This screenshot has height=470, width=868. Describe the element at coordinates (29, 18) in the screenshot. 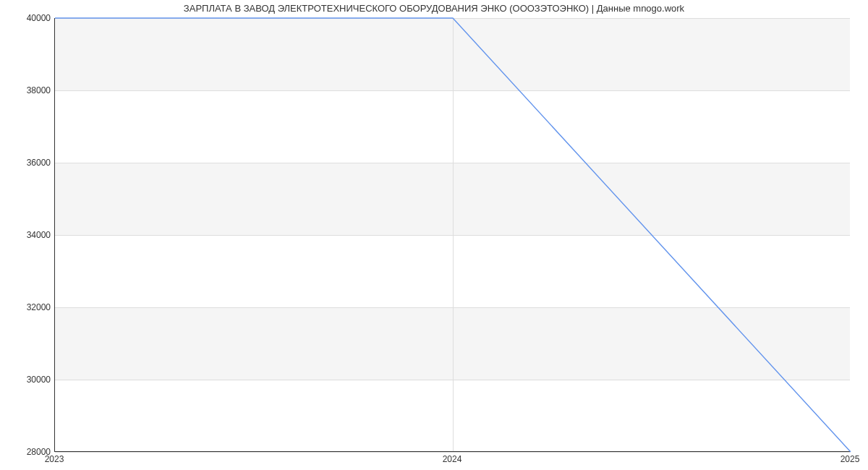

I see `y-tick-label: 40000` at that location.